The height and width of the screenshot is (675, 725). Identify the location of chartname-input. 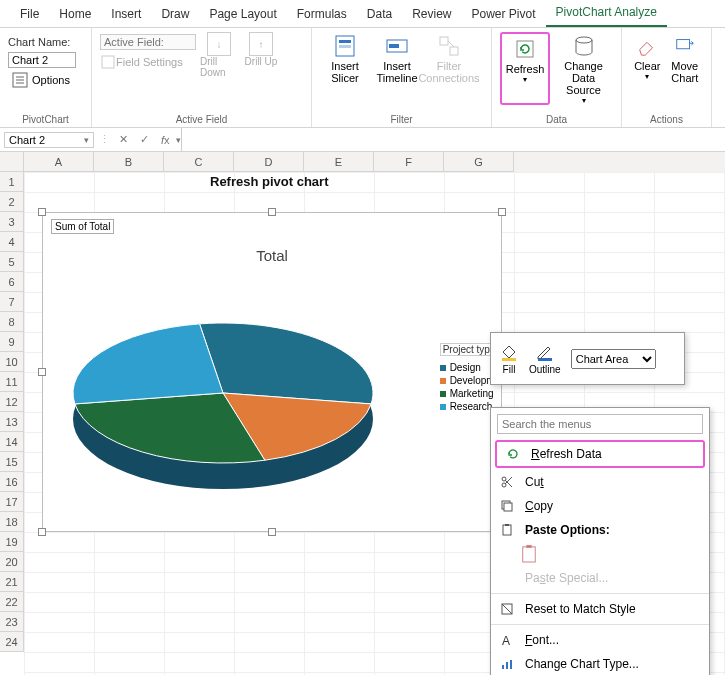
(42, 60).